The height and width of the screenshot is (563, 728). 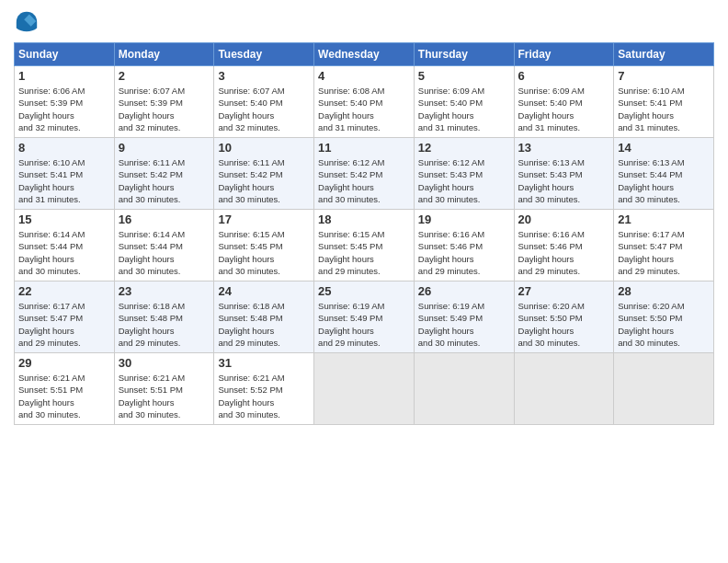 I want to click on calendar-cell: 26 Sunrise: 6:19 AM Sunset: 5:49 PM Dayl…, so click(x=463, y=317).